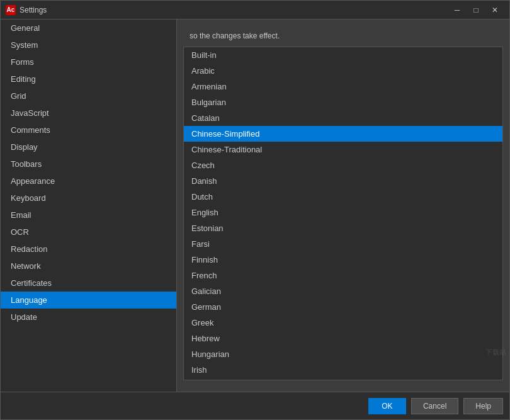  What do you see at coordinates (434, 406) in the screenshot?
I see `cancel-button: Cancel` at bounding box center [434, 406].